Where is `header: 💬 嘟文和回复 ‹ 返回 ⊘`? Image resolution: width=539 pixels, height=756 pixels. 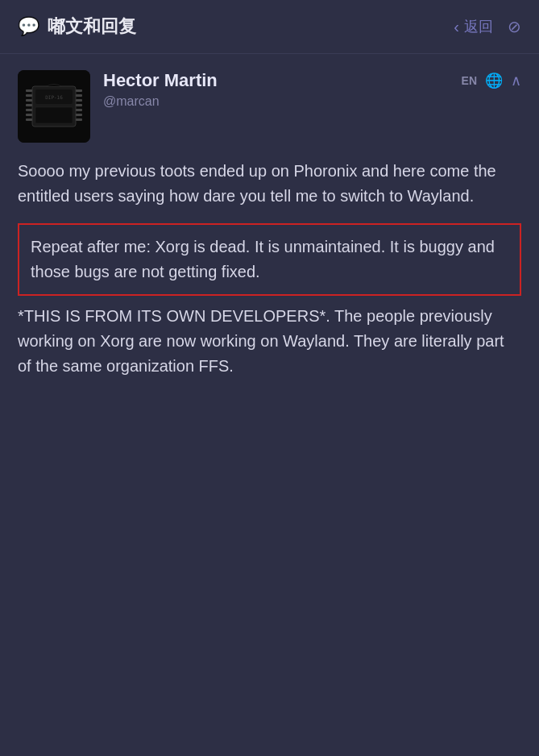 header: 💬 嘟文和回复 ‹ 返回 ⊘ is located at coordinates (269, 27).